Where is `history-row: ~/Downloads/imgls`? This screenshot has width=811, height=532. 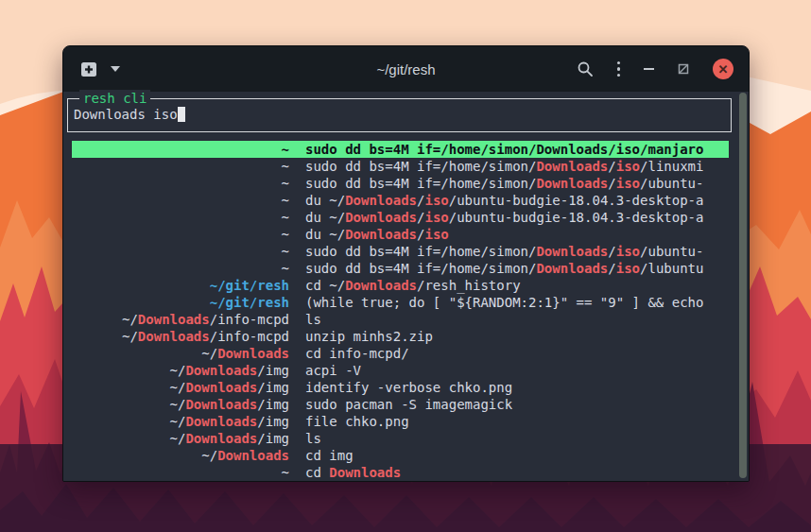
history-row: ~/Downloads/imgls is located at coordinates (401, 438).